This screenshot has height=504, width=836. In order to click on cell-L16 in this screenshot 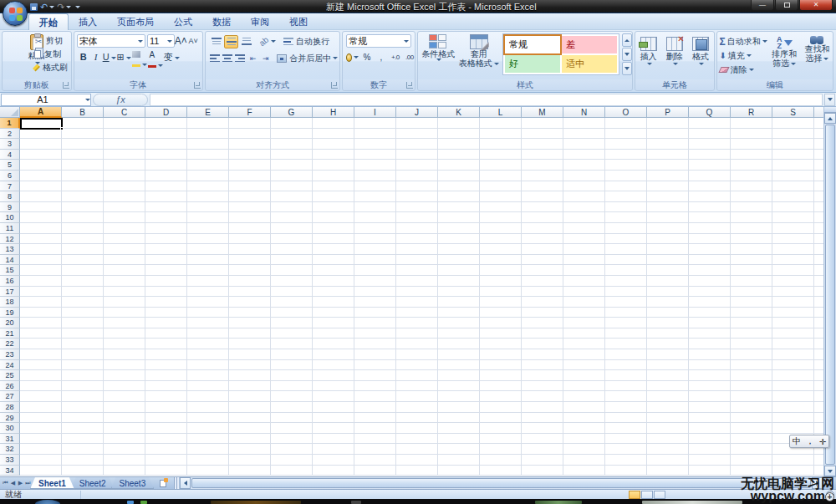, I will do `click(501, 281)`.